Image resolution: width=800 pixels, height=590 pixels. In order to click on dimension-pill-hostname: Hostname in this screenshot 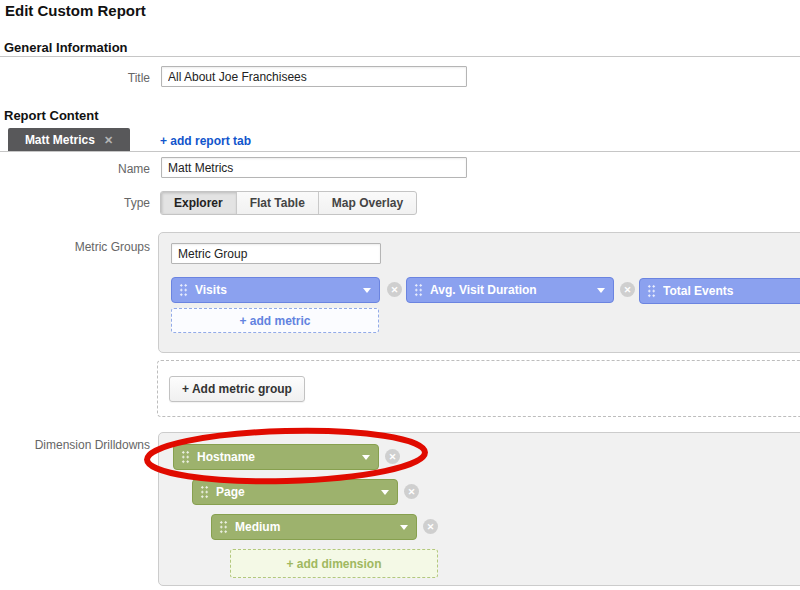, I will do `click(276, 457)`.